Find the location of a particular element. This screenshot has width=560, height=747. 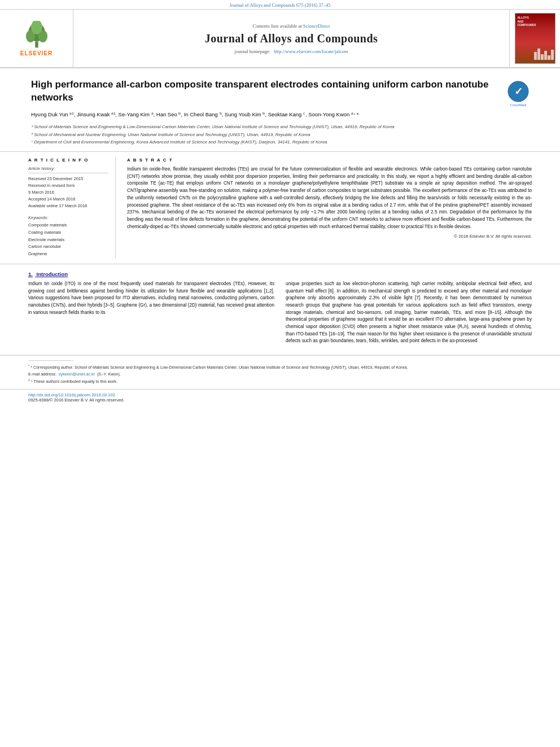

journal-citation: Journal of Alloys and Compounds 675 (201… is located at coordinates (280, 5).